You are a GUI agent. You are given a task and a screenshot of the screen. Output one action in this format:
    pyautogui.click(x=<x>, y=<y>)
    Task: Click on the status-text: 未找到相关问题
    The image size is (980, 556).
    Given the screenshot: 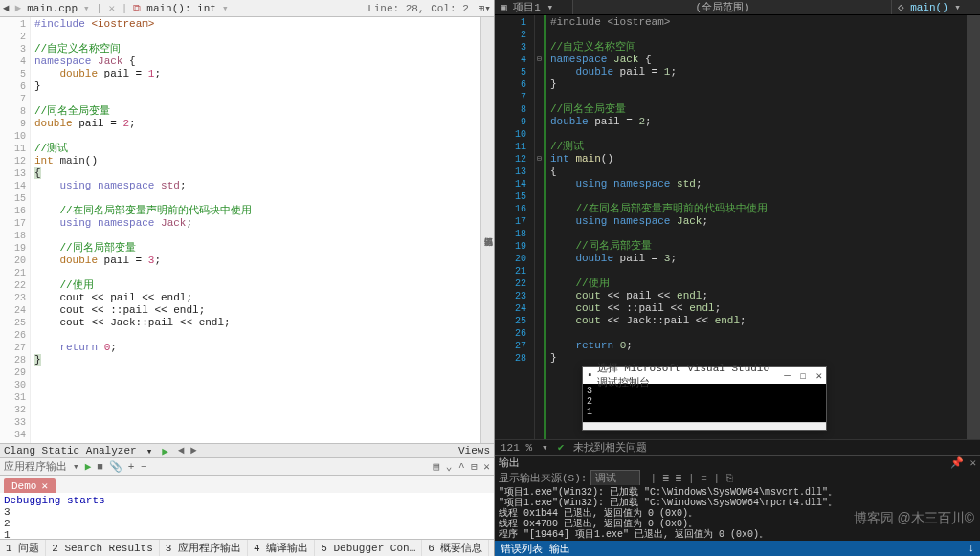 What is the action you would take?
    pyautogui.click(x=611, y=448)
    